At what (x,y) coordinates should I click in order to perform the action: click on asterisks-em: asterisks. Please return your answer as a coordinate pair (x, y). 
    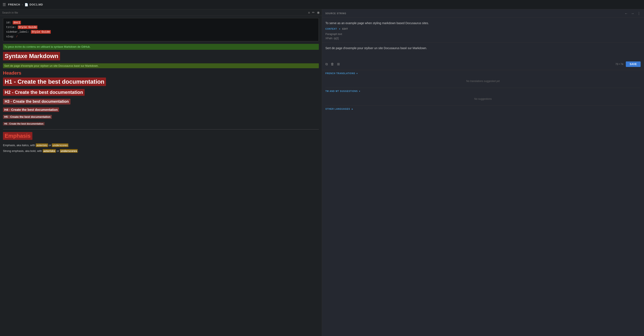
    Looking at the image, I should click on (42, 145).